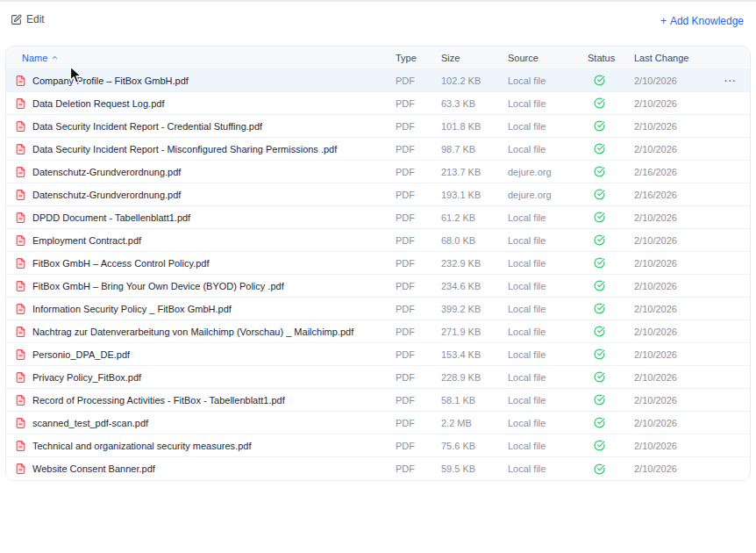 Image resolution: width=756 pixels, height=553 pixels. Describe the element at coordinates (474, 104) in the screenshot. I see `file-size-cell: 63.3 KB` at that location.